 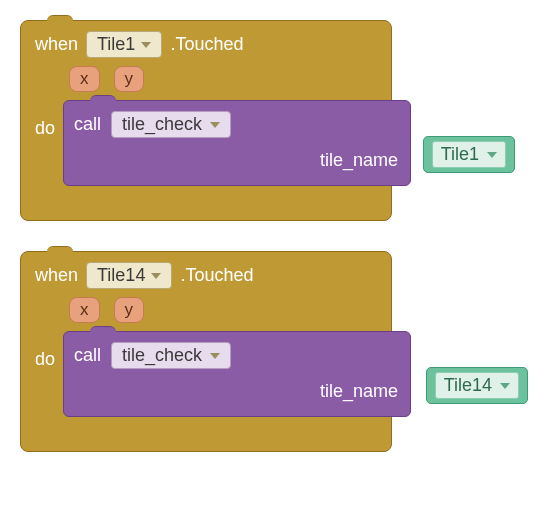 I want to click on event-header: when Tile14 .Touched, so click(x=206, y=274).